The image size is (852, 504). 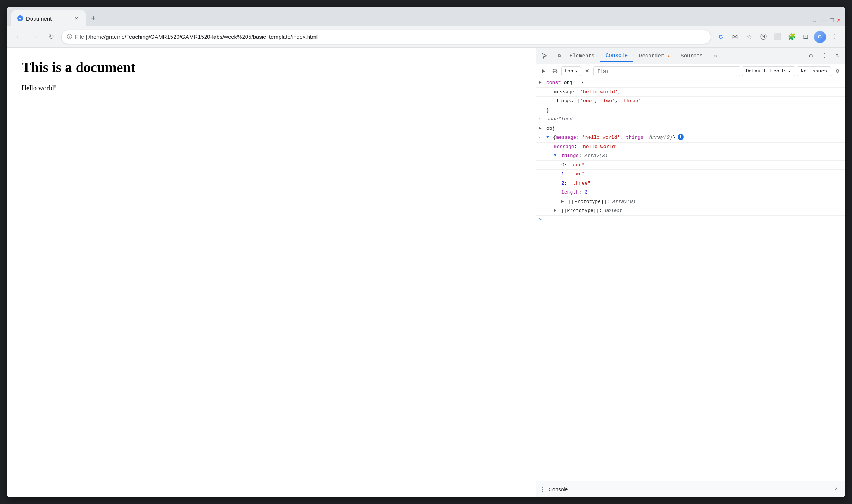 What do you see at coordinates (763, 37) in the screenshot?
I see `wallet-icon: Ⓝ` at bounding box center [763, 37].